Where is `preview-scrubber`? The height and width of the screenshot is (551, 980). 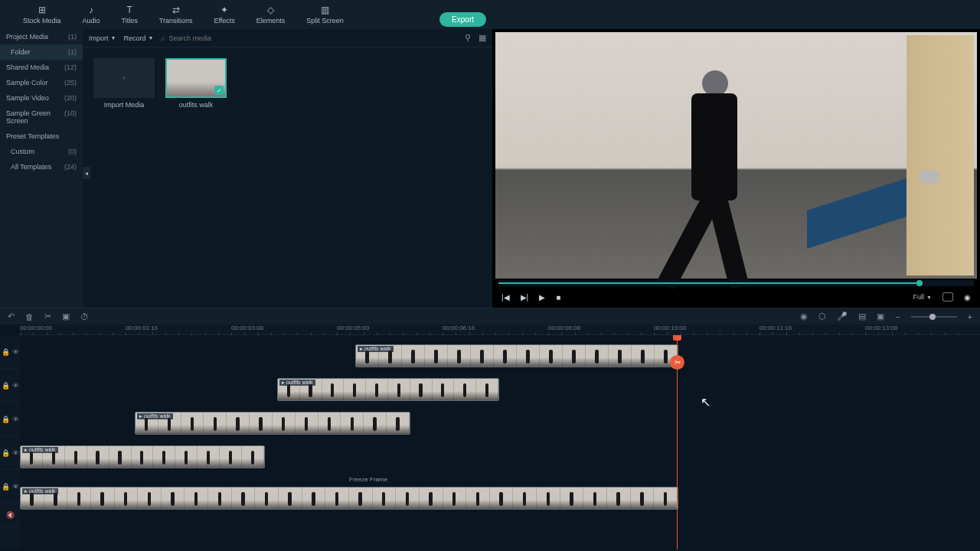 preview-scrubber is located at coordinates (737, 283).